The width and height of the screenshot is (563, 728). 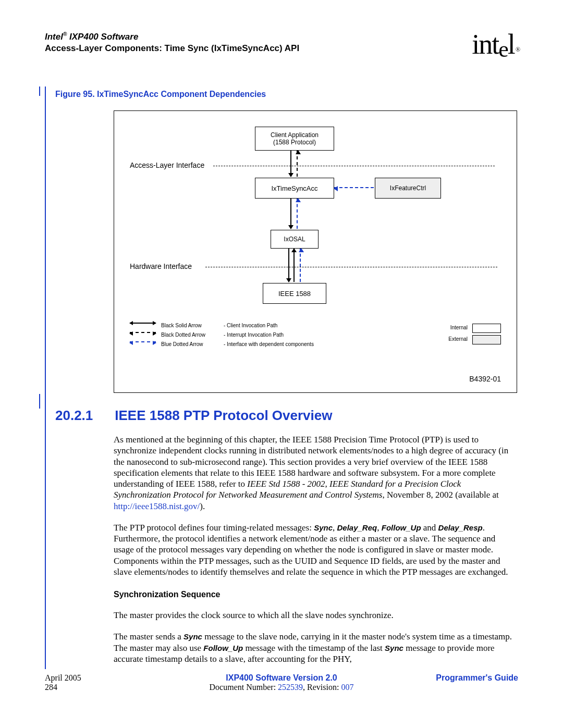 I want to click on text: The master sends a, so click(x=149, y=637).